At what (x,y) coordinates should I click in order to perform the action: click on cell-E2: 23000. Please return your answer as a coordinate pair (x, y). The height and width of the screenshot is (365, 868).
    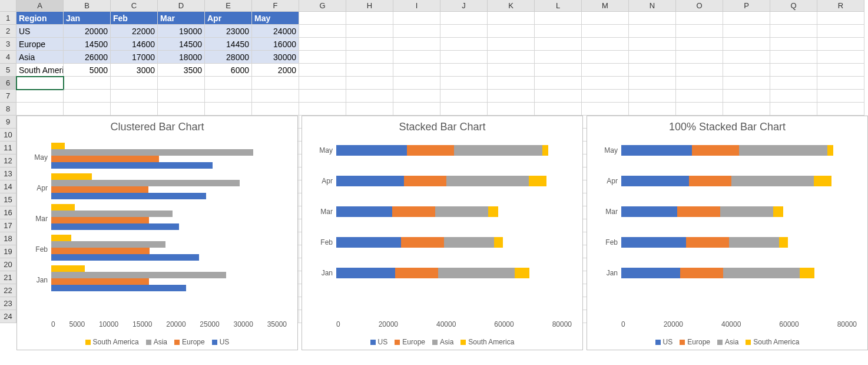
    Looking at the image, I should click on (228, 31).